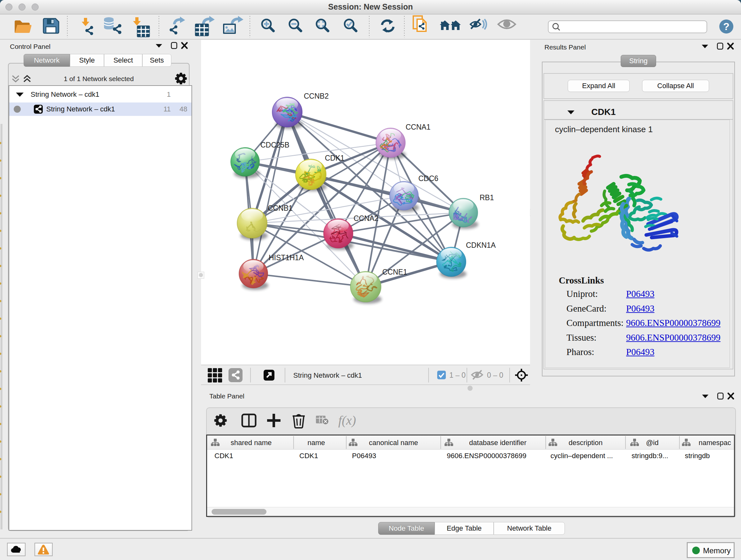 The height and width of the screenshot is (560, 741). Describe the element at coordinates (275, 145) in the screenshot. I see `svg-text: CDC25B` at that location.